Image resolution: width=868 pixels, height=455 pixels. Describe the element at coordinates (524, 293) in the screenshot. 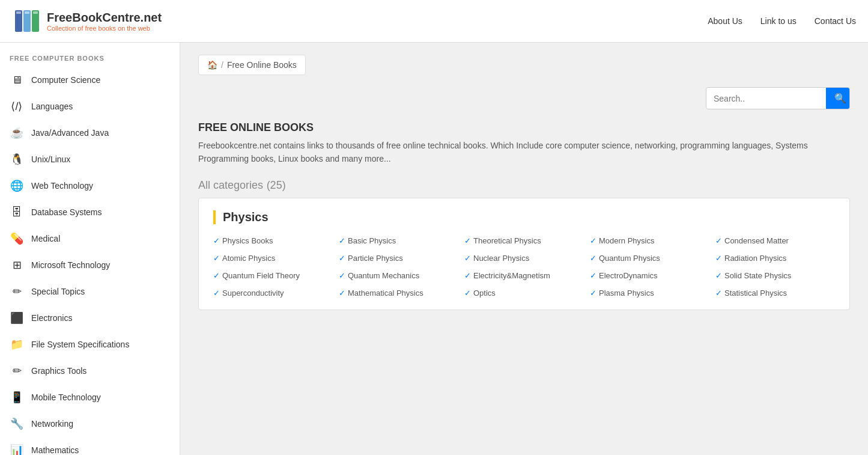

I see `physics-link-17: ✓Optics` at that location.